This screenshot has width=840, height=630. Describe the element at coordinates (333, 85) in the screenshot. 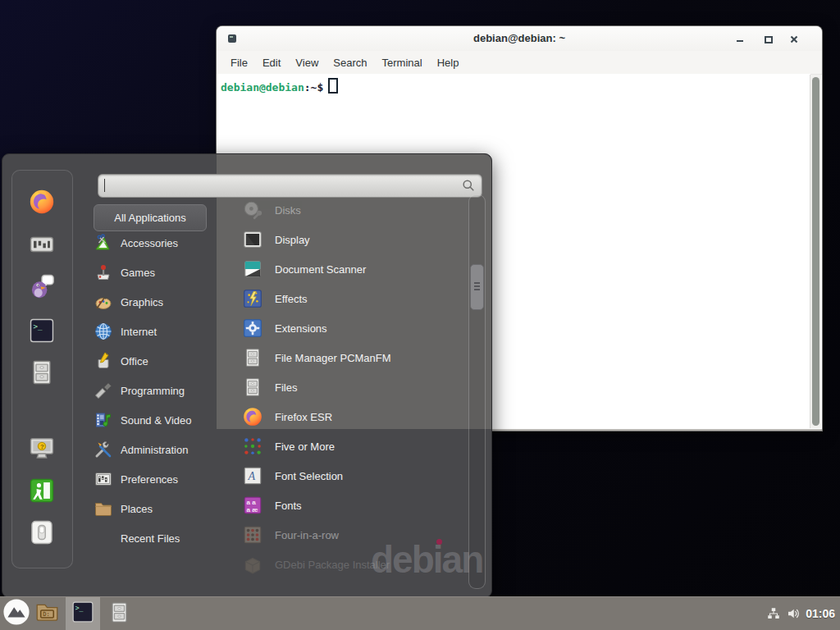

I see `terminal-cursor` at that location.